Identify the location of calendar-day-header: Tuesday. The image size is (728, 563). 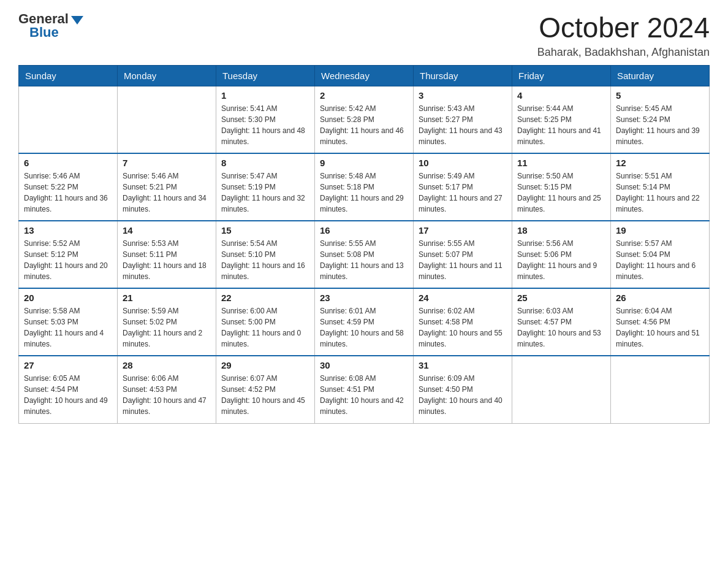
(266, 75).